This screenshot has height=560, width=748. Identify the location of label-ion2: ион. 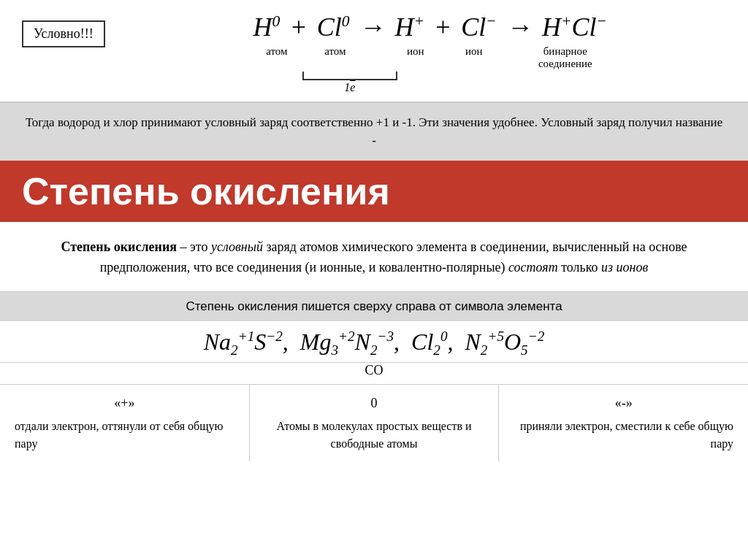
(474, 58).